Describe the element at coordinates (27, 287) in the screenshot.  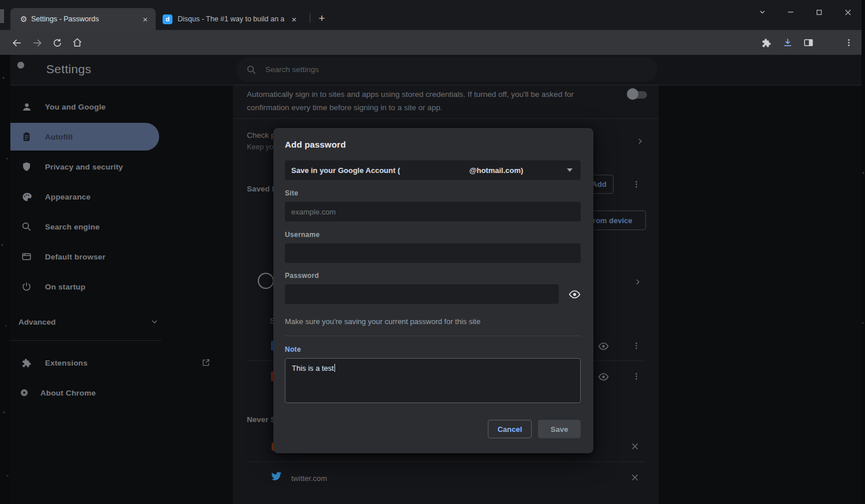
I see `power-icon` at that location.